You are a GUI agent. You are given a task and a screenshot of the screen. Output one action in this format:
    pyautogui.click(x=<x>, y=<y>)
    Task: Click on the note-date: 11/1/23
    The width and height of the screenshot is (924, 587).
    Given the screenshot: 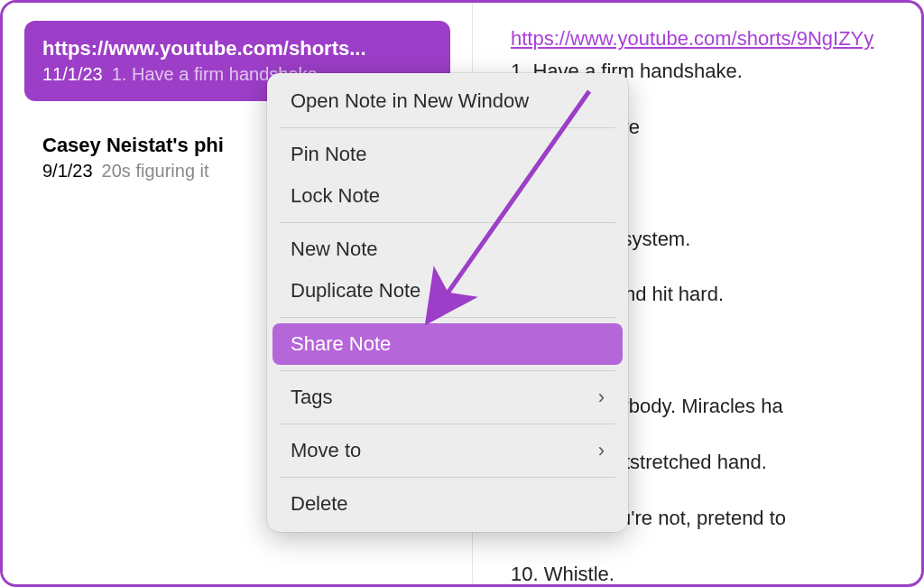 What is the action you would take?
    pyautogui.click(x=72, y=74)
    